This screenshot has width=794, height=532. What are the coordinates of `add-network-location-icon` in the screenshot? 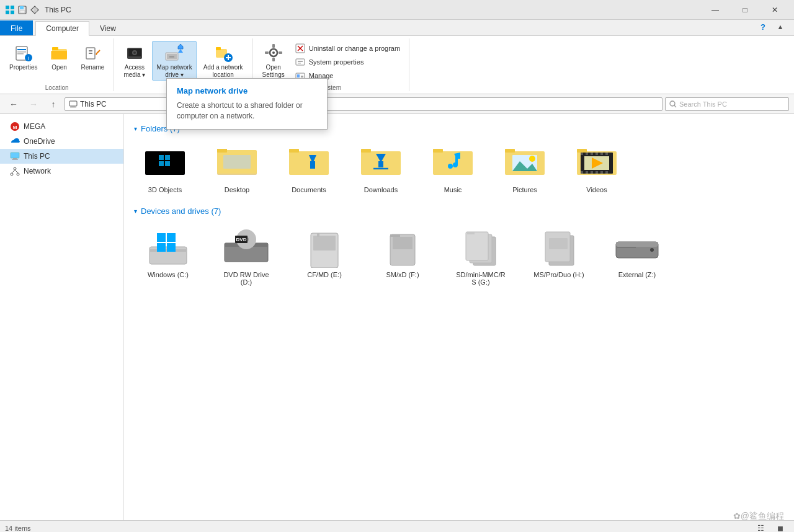 It's located at (223, 53).